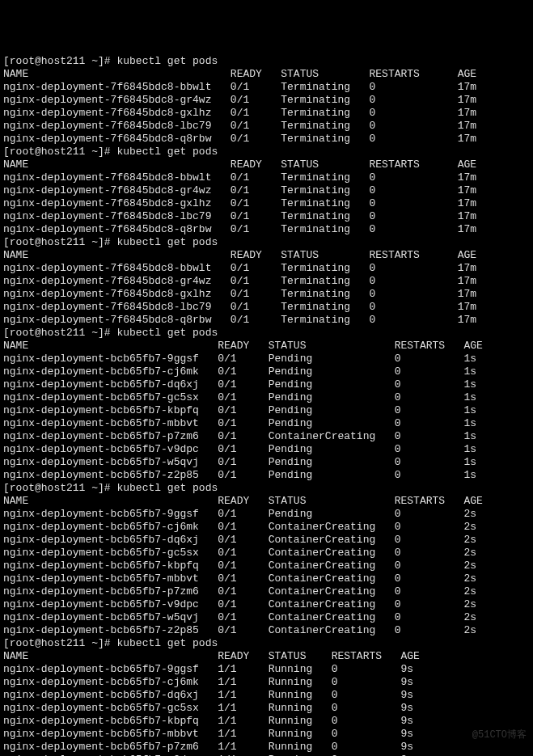 The image size is (533, 756). Describe the element at coordinates (239, 462) in the screenshot. I see `table-row: nginx-deployment-bcb65fb7-w5qvj 0/1 Pend…` at that location.